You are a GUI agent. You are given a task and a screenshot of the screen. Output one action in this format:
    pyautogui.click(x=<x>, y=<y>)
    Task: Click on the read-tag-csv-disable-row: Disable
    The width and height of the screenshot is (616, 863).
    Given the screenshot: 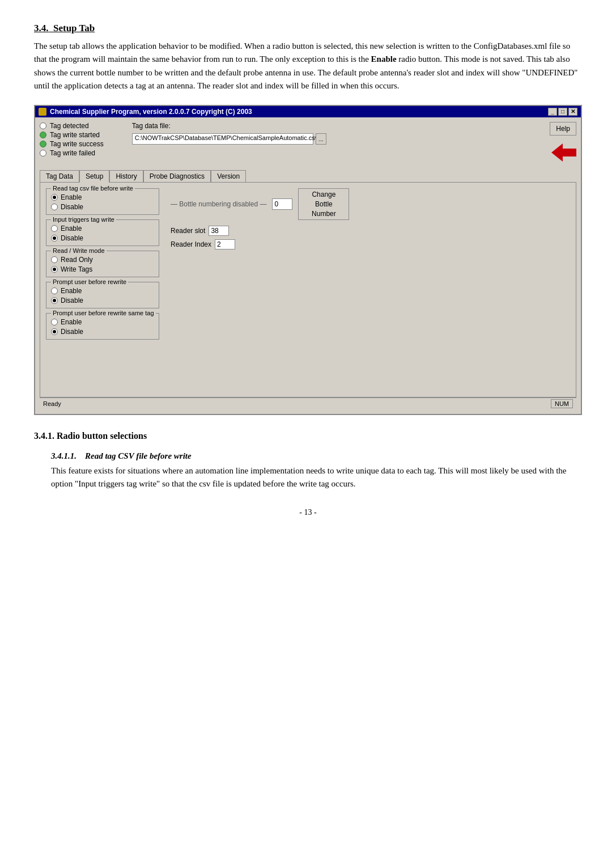 What is the action you would take?
    pyautogui.click(x=103, y=207)
    